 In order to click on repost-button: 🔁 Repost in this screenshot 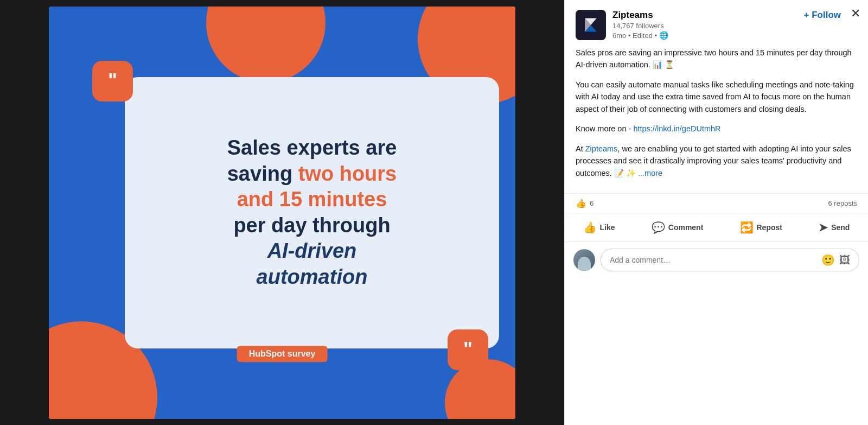, I will do `click(761, 227)`.